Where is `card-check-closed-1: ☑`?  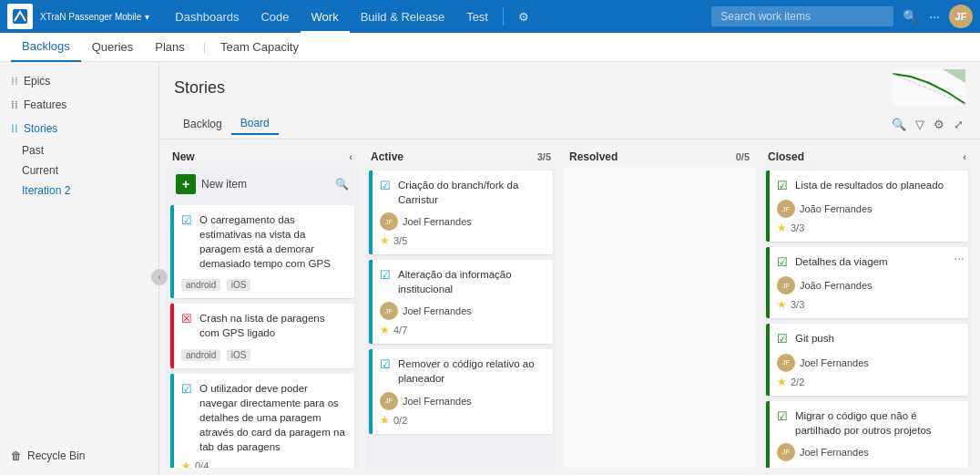
card-check-closed-1: ☑ is located at coordinates (782, 186).